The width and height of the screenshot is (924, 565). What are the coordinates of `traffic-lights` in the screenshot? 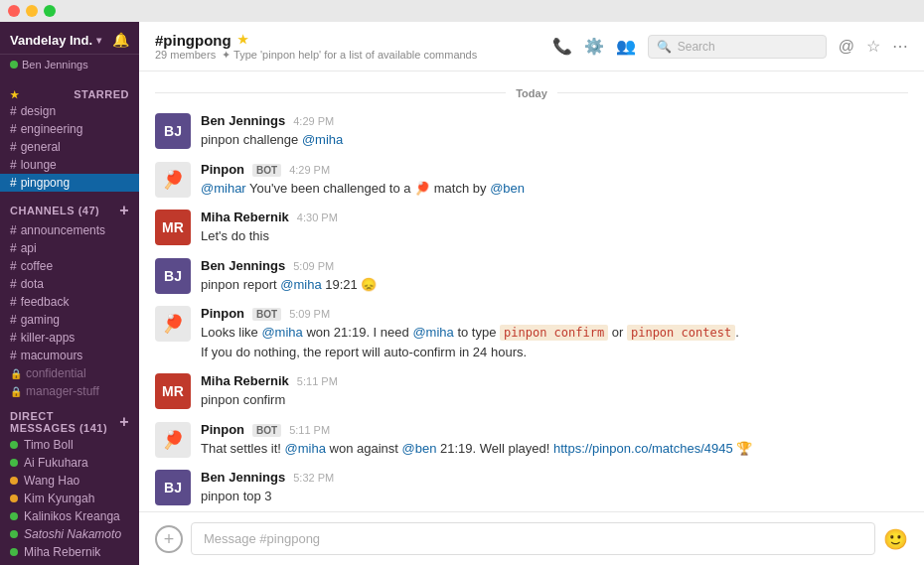 It's located at (32, 11).